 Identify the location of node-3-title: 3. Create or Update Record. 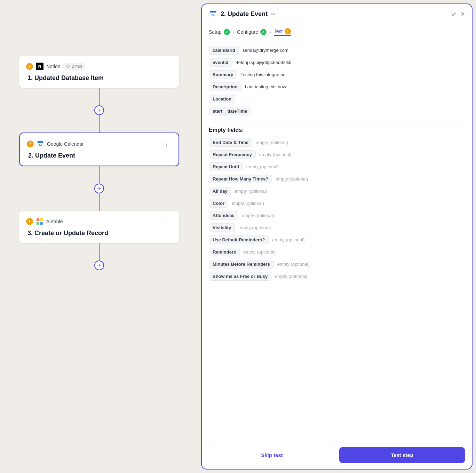
(99, 233).